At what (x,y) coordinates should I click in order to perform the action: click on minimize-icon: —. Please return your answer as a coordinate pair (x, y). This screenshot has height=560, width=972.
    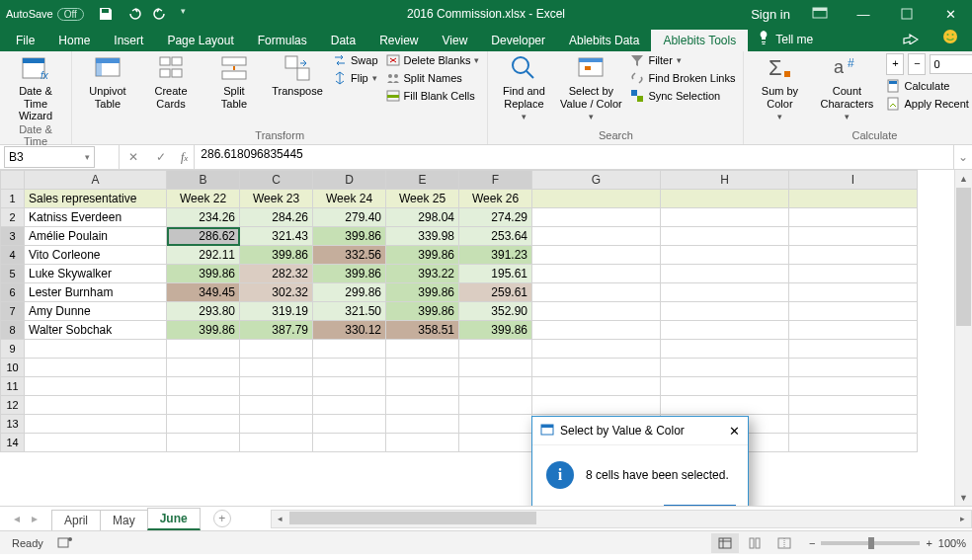
    Looking at the image, I should click on (863, 14).